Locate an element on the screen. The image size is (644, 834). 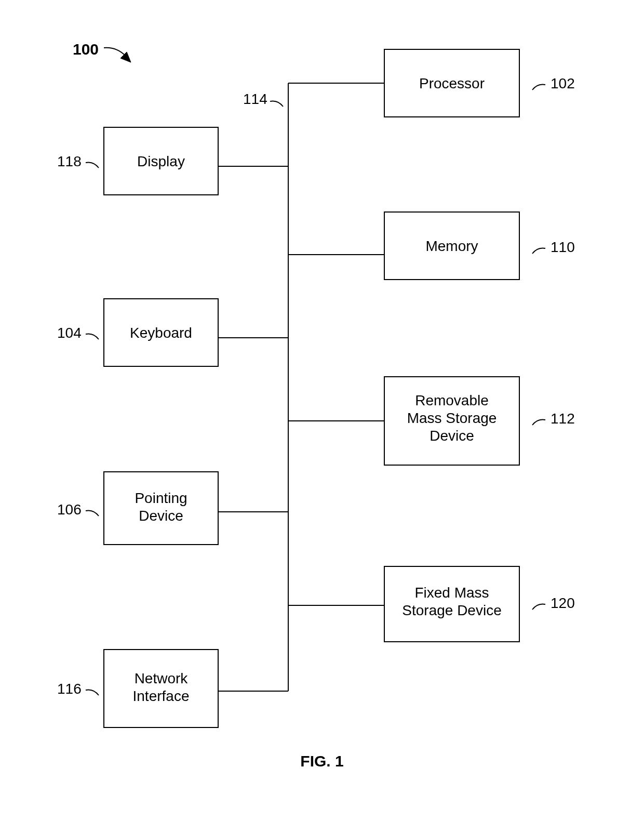
label-pointing-l1: Pointing is located at coordinates (161, 498).